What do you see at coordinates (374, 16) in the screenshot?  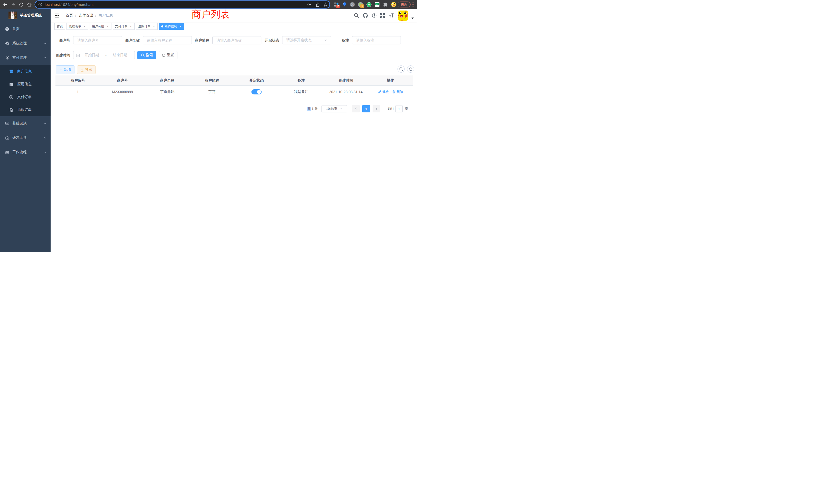 I see `header-help-button` at bounding box center [374, 16].